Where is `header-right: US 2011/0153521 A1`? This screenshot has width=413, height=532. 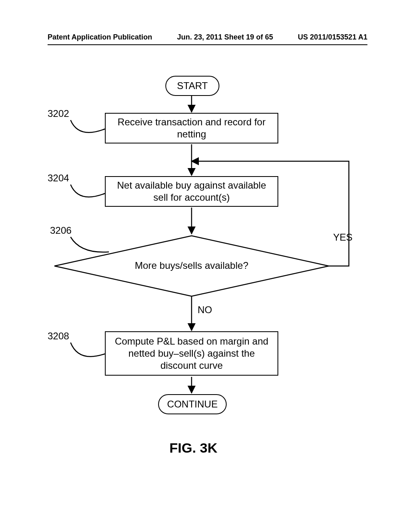
header-right: US 2011/0153521 A1 is located at coordinates (333, 37).